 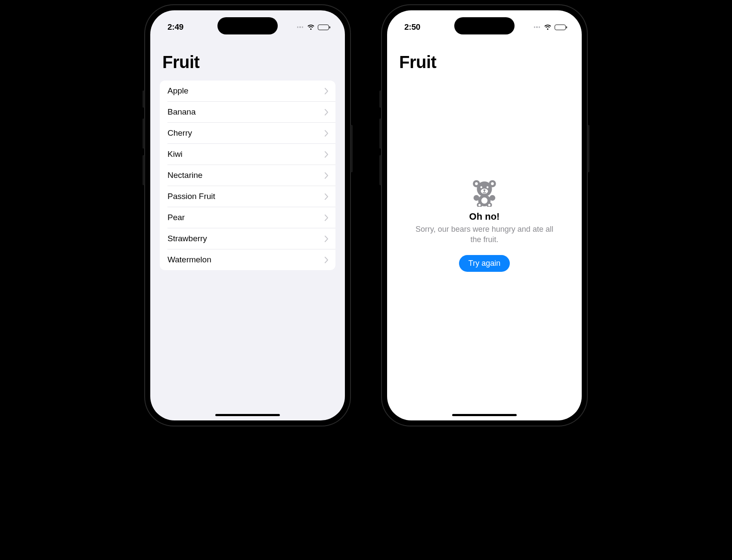 I want to click on try-again-button: Try again, so click(x=484, y=264).